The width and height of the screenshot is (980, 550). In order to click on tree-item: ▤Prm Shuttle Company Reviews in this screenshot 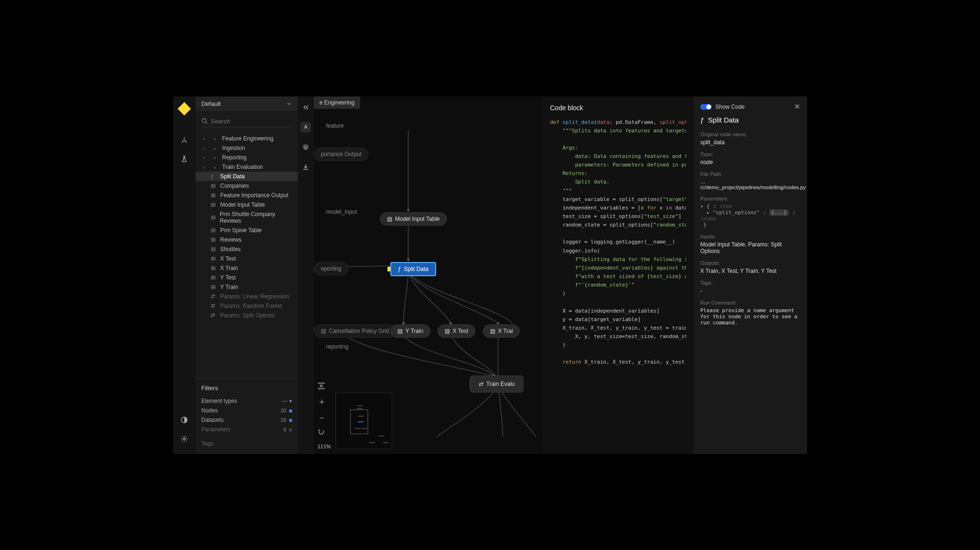, I will do `click(247, 218)`.